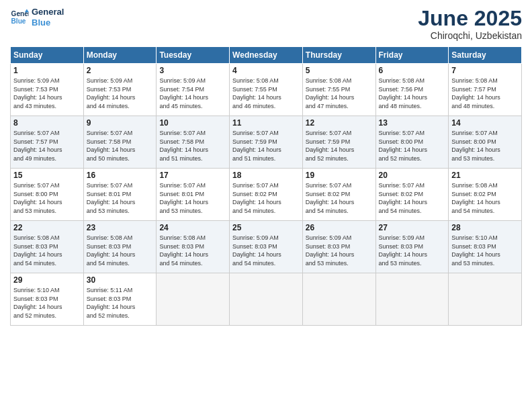  I want to click on day-info: Sunrise: 5:07 AM Sunset: 7:59 PM Dayligh…, so click(266, 146).